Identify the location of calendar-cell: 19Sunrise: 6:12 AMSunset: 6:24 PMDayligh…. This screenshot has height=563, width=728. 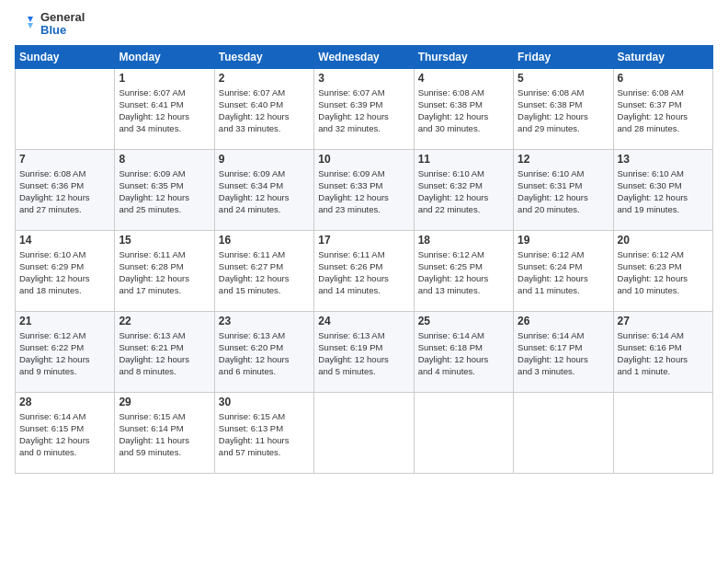
(563, 270).